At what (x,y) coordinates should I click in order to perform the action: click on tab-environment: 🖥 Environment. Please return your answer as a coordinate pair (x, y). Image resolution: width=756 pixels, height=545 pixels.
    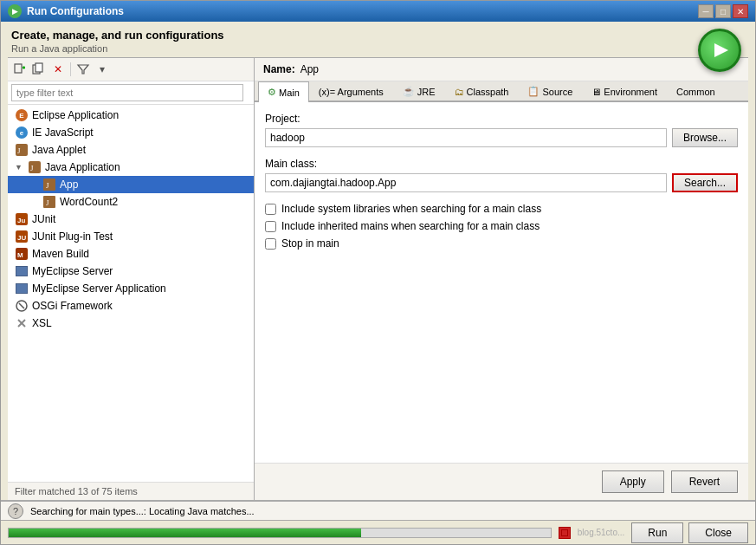
    Looking at the image, I should click on (624, 91).